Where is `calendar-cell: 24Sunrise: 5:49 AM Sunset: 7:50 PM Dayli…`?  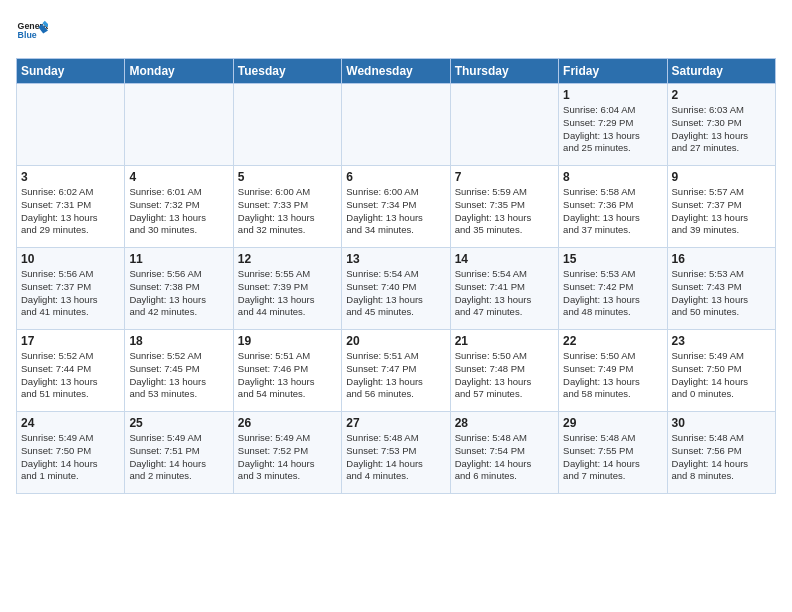 calendar-cell: 24Sunrise: 5:49 AM Sunset: 7:50 PM Dayli… is located at coordinates (71, 453).